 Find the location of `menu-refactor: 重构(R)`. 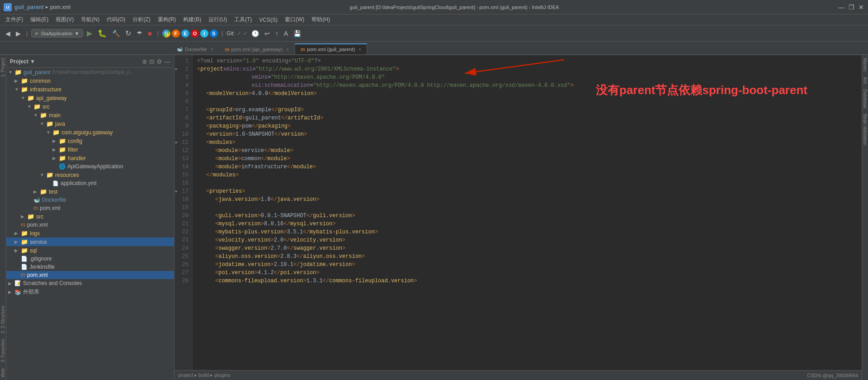

menu-refactor: 重构(R) is located at coordinates (167, 20).